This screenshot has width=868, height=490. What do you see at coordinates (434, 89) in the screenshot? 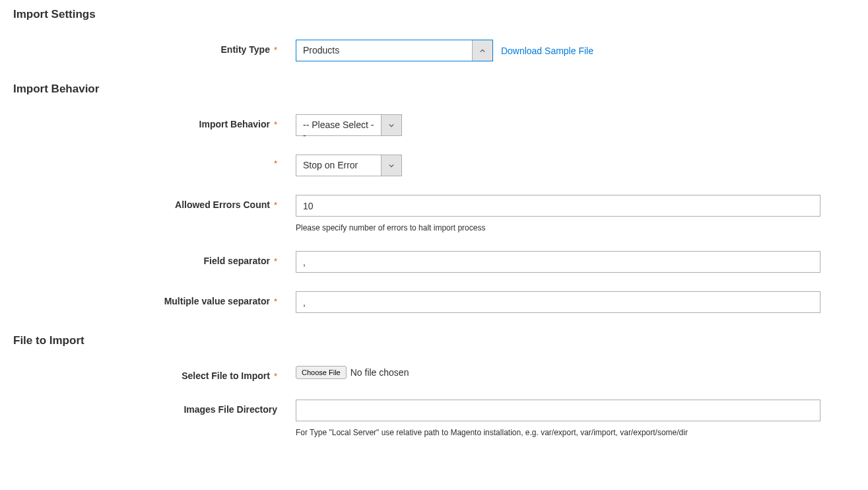
I see `import-behavior-title: Import Behavior` at bounding box center [434, 89].